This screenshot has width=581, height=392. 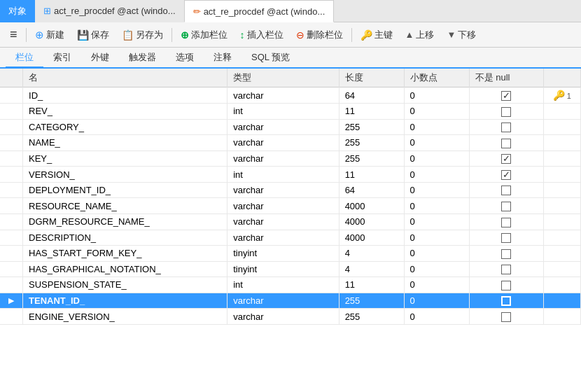 What do you see at coordinates (83, 35) in the screenshot?
I see `save-icon: 💾` at bounding box center [83, 35].